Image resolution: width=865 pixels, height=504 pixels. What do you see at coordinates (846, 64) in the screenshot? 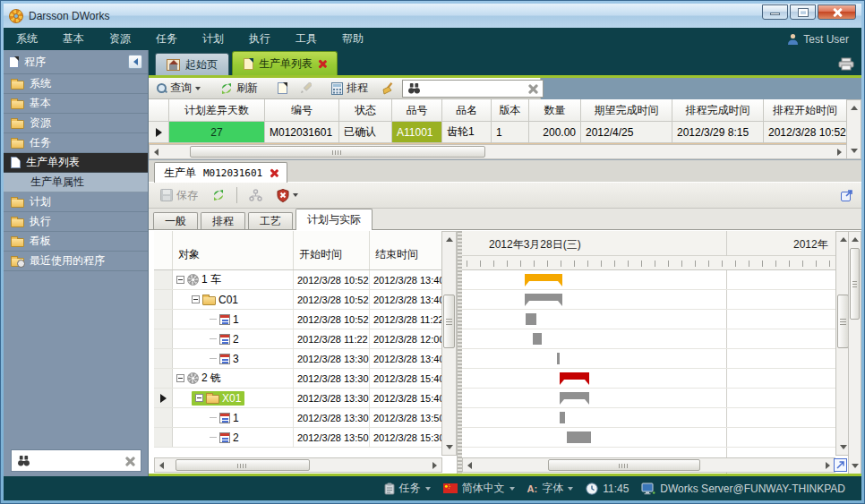
I see `printer-icon` at bounding box center [846, 64].